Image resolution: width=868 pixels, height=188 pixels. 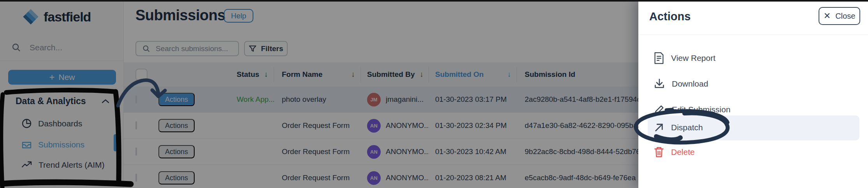 What do you see at coordinates (670, 16) in the screenshot?
I see `actions-panel-title: Actions` at bounding box center [670, 16].